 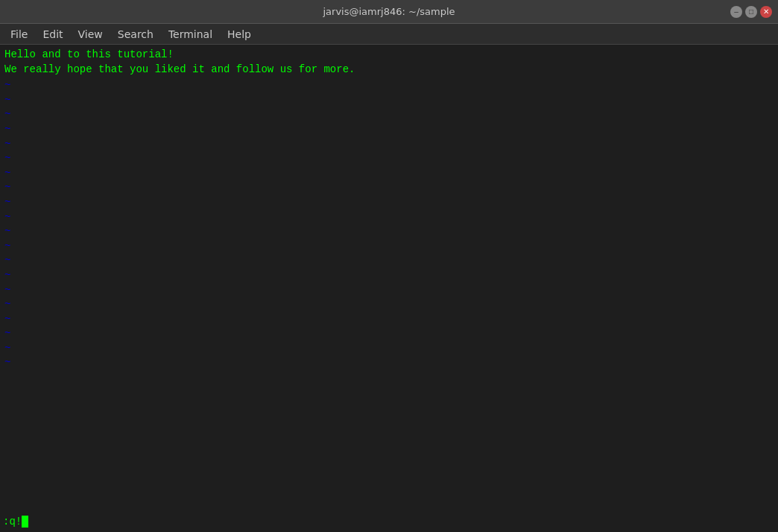 I want to click on status-bar: :q!, so click(x=389, y=522).